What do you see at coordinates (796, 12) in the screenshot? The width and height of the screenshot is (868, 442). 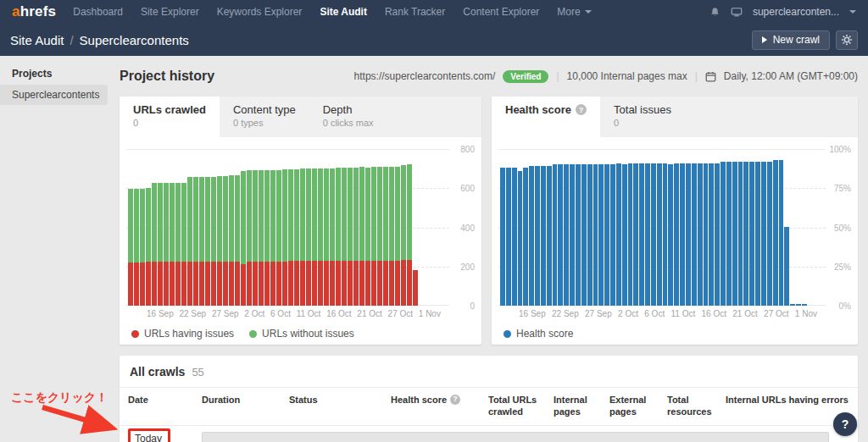 I see `account-menu: superclearconten...` at bounding box center [796, 12].